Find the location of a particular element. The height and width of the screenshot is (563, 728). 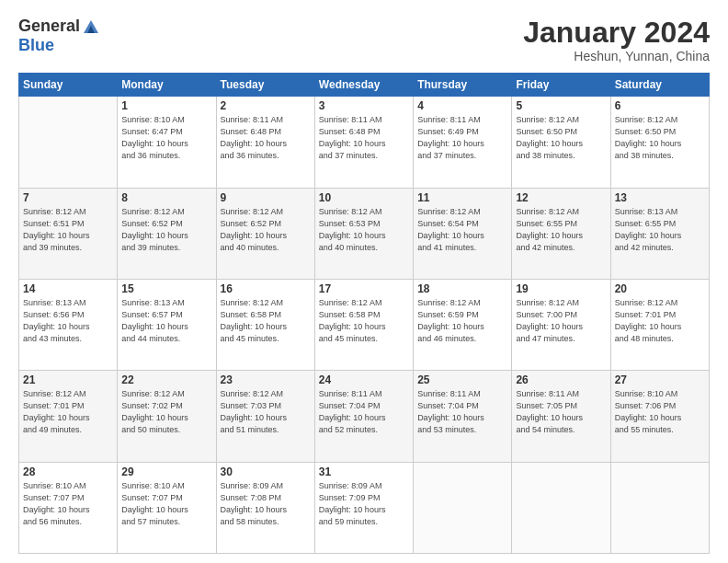

day-info: Sunrise: 8:12 AM Sunset: 7:02 PM Dayligh… is located at coordinates (166, 412).